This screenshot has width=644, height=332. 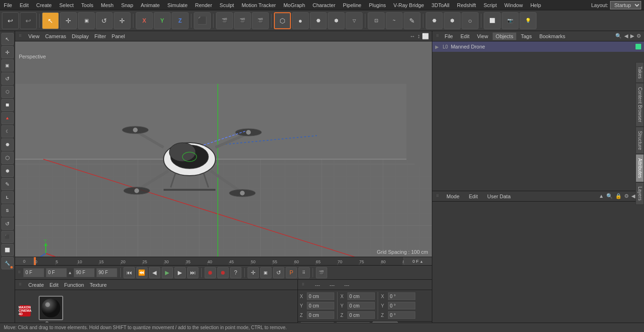 What do you see at coordinates (8, 79) in the screenshot?
I see `lt-rotate-btn: ↺` at bounding box center [8, 79].